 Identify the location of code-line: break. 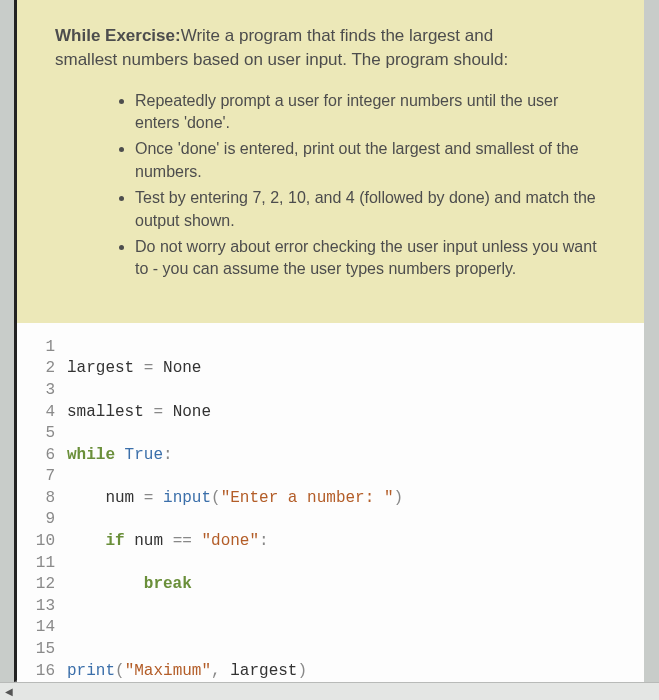
(235, 585).